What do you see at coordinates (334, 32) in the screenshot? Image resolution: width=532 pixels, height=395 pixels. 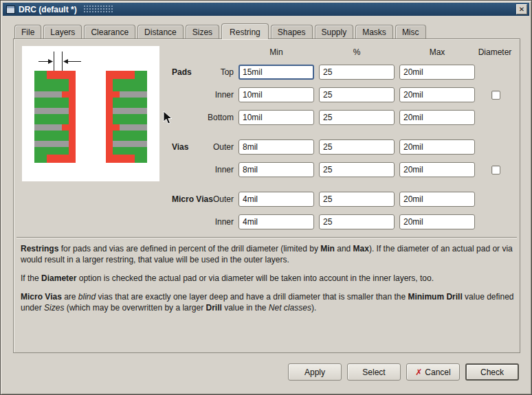 I see `tab-supply: Supply` at bounding box center [334, 32].